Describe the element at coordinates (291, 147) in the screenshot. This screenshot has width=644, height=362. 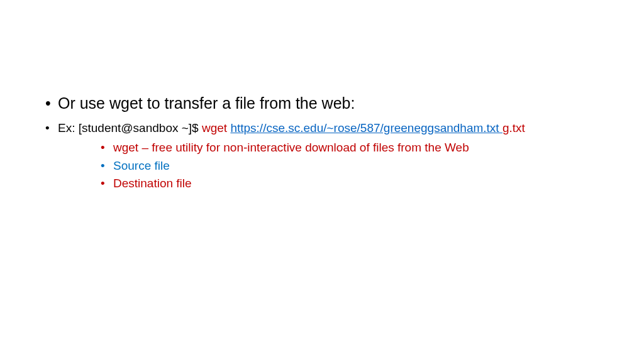
I see `wget-description: wget – free utility for non-interactive …` at that location.